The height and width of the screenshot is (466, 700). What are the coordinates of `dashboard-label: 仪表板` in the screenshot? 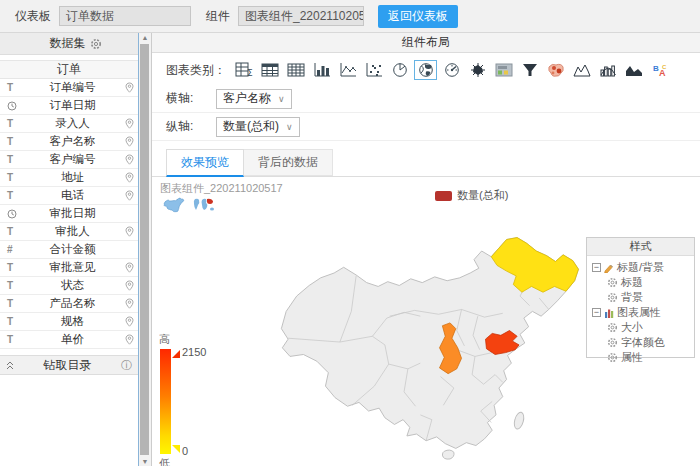 It's located at (33, 16).